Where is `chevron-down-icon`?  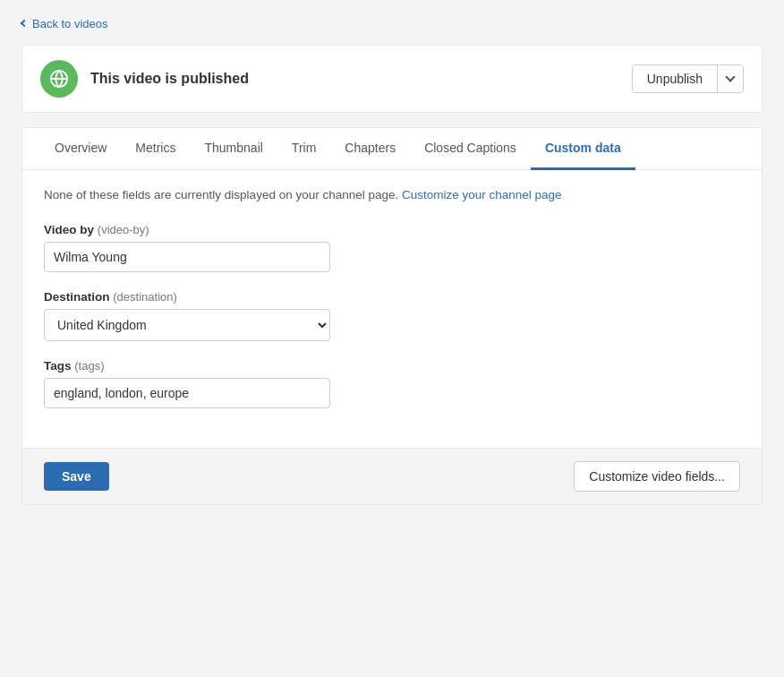 chevron-down-icon is located at coordinates (730, 77).